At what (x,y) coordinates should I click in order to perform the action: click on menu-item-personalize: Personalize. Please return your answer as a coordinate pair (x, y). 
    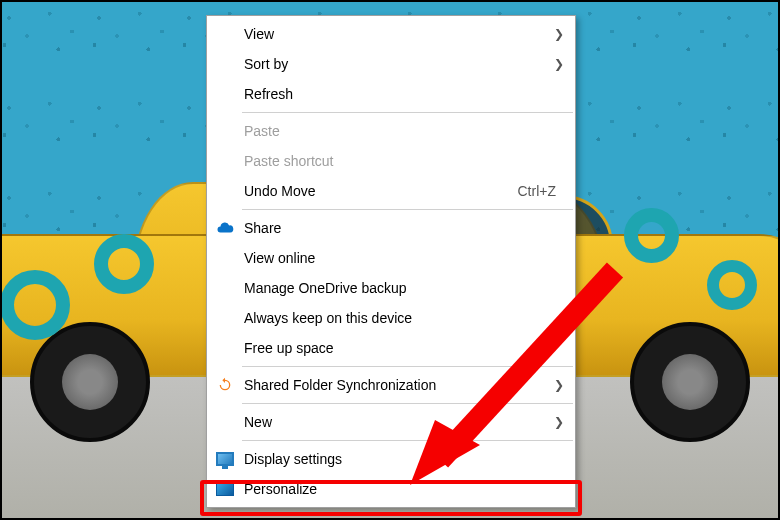
    Looking at the image, I should click on (391, 489).